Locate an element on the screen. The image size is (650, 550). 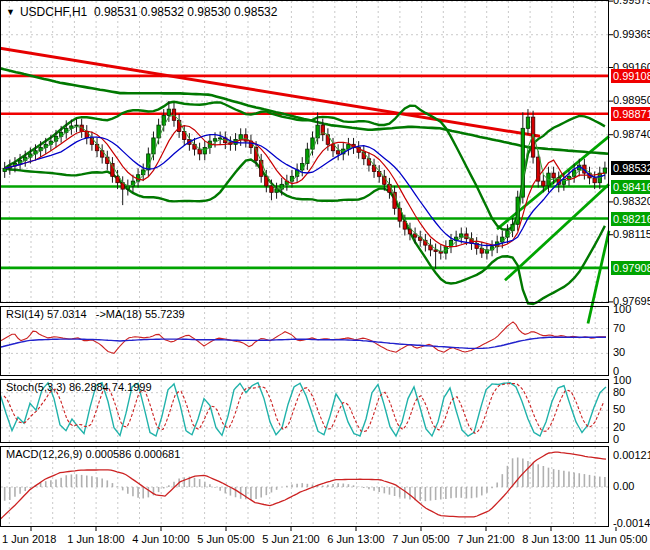
time-axis-label: 7 Jun 05:00 is located at coordinates (421, 539).